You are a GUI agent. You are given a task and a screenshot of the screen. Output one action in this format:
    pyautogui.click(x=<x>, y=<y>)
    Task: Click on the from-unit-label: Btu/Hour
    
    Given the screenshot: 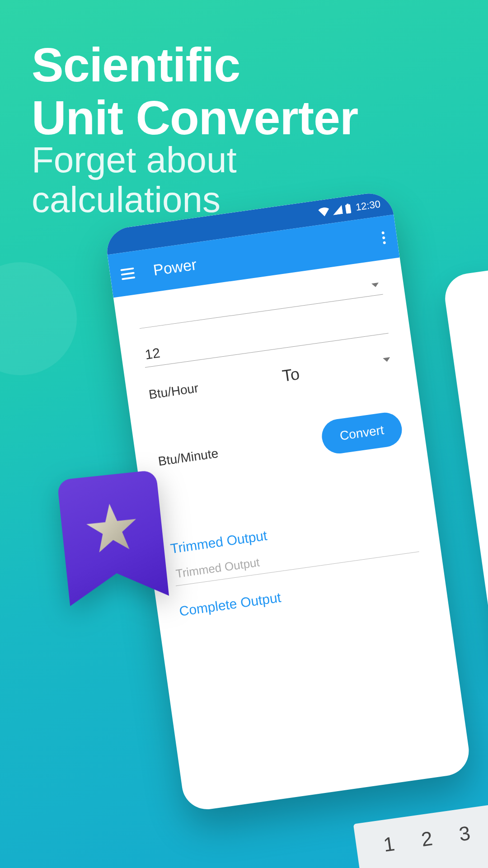 What is the action you would take?
    pyautogui.click(x=174, y=392)
    